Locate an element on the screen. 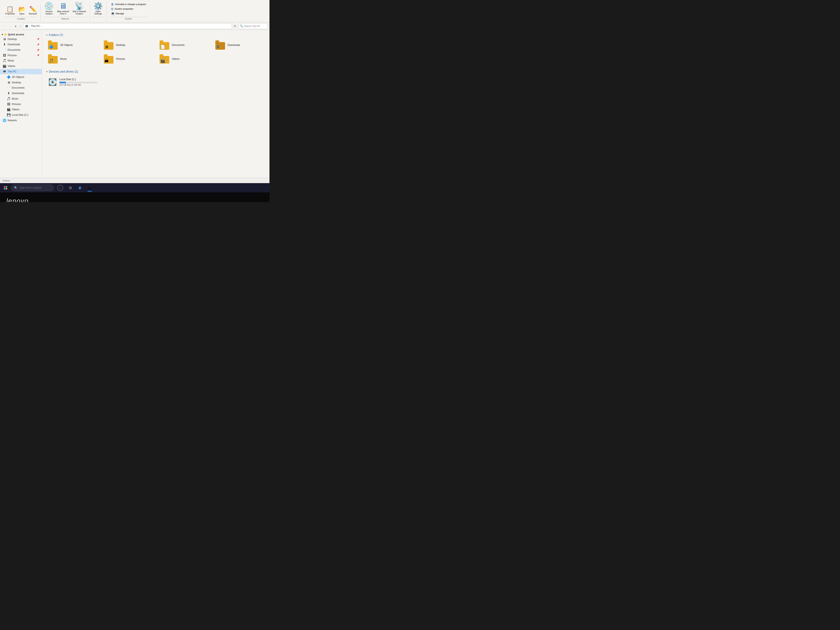 The image size is (840, 630). folder-downloads: ⬇ Downloads is located at coordinates (240, 45).